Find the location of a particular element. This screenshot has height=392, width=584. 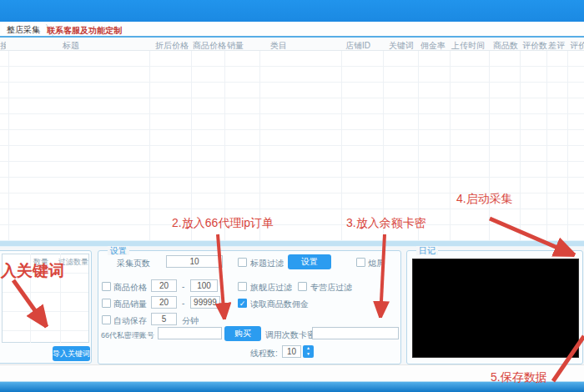

franchise-filter-checkbox is located at coordinates (302, 287).